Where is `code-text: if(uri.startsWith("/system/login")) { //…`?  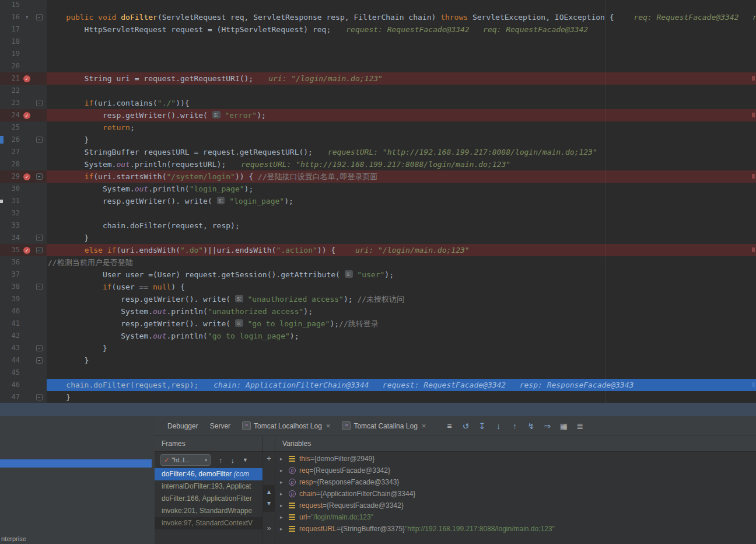 code-text: if(uri.startsWith("/system/login")) { //… is located at coordinates (401, 176).